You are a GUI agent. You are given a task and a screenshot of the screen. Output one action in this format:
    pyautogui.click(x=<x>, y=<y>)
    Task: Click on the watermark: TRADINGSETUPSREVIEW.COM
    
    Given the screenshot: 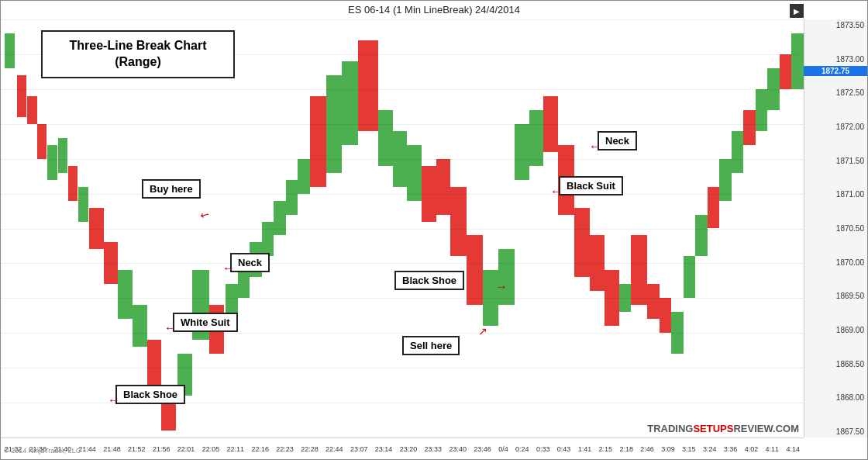 What is the action you would take?
    pyautogui.click(x=723, y=428)
    